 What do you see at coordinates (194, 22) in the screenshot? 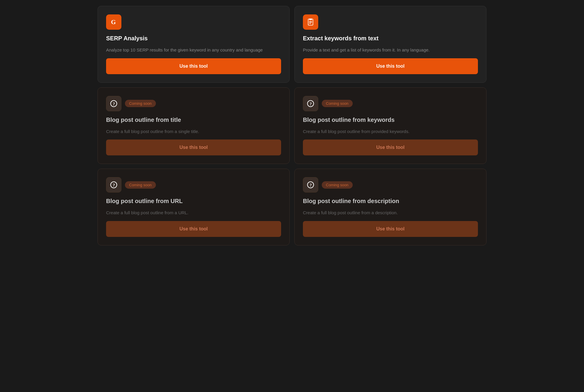
I see `card-header: G` at bounding box center [194, 22].